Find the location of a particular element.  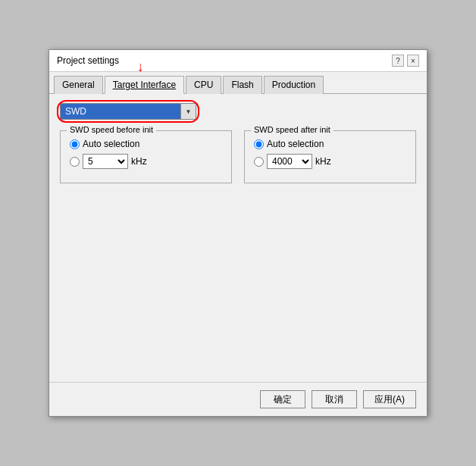

manual-before-row: 5 kHz is located at coordinates (146, 161).